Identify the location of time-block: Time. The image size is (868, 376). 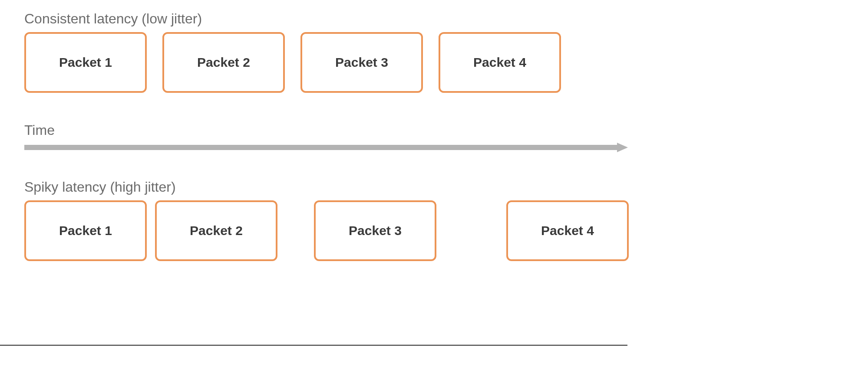
(326, 138).